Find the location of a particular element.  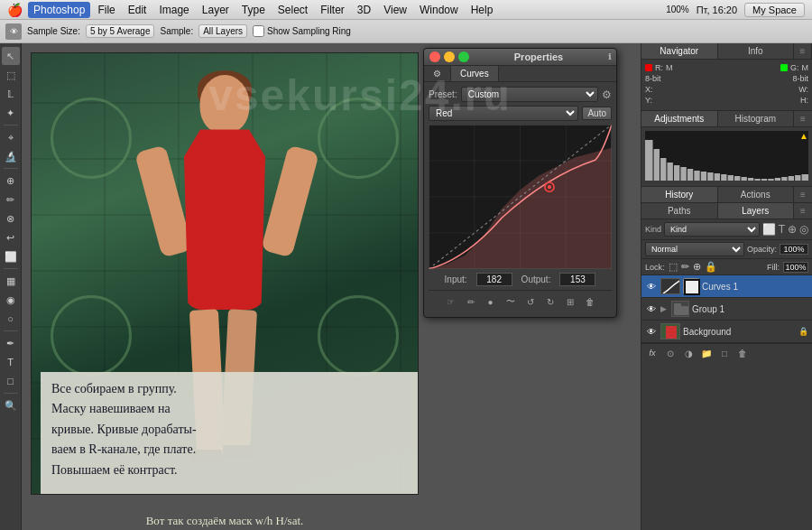

point-icon: ● is located at coordinates (491, 302).